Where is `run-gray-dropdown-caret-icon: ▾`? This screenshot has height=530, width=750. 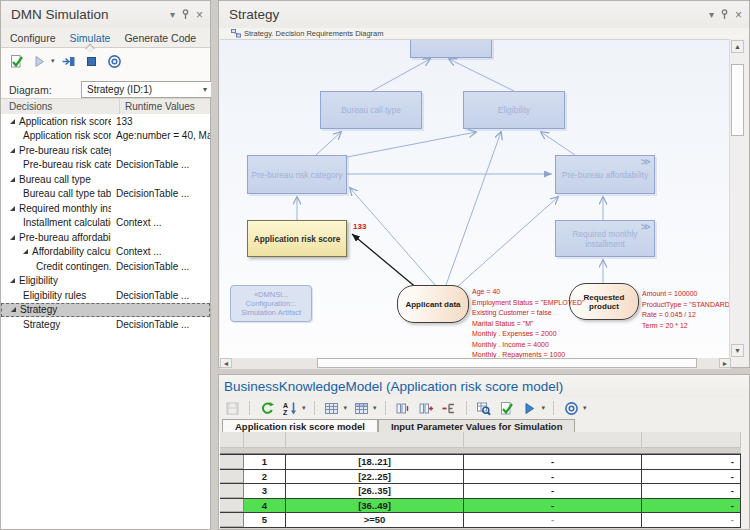 run-gray-dropdown-caret-icon: ▾ is located at coordinates (53, 61).